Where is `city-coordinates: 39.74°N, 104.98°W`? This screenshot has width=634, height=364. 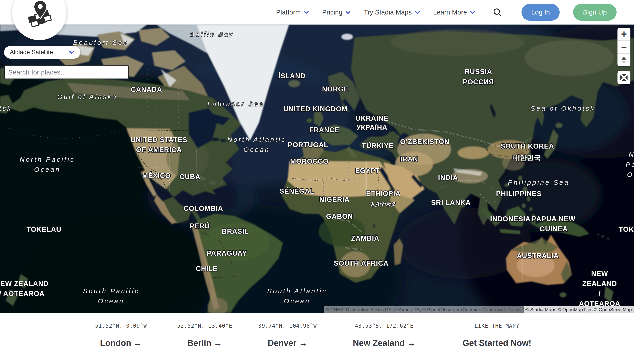 city-coordinates: 39.74°N, 104.98°W is located at coordinates (288, 326).